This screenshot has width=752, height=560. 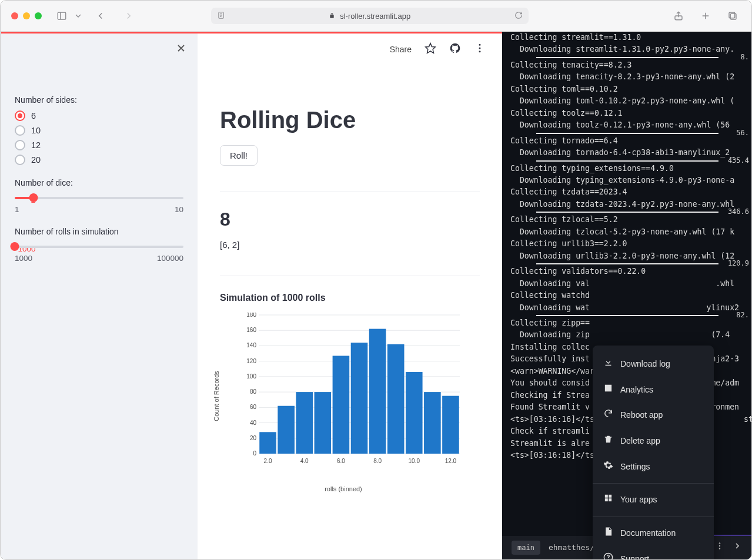 What do you see at coordinates (637, 390) in the screenshot?
I see `menu-label: Analytics` at bounding box center [637, 390].